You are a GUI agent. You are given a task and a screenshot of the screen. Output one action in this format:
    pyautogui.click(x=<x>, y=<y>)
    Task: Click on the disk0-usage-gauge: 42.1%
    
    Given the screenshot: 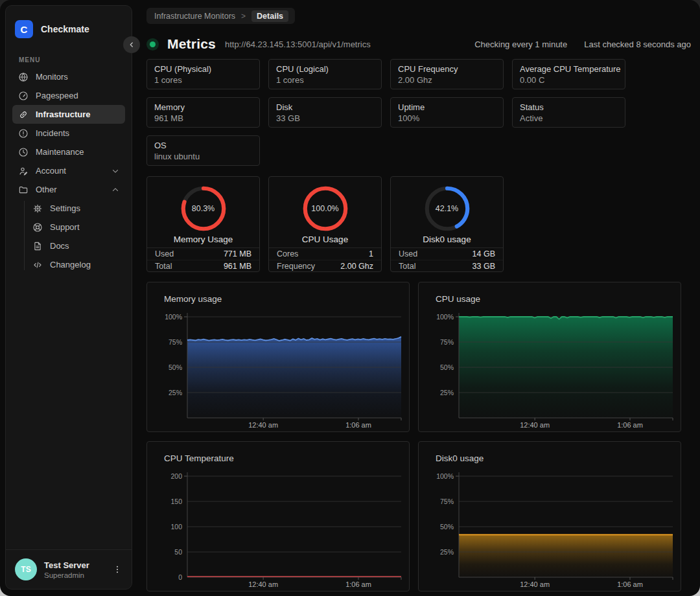 What is the action you would take?
    pyautogui.click(x=447, y=209)
    